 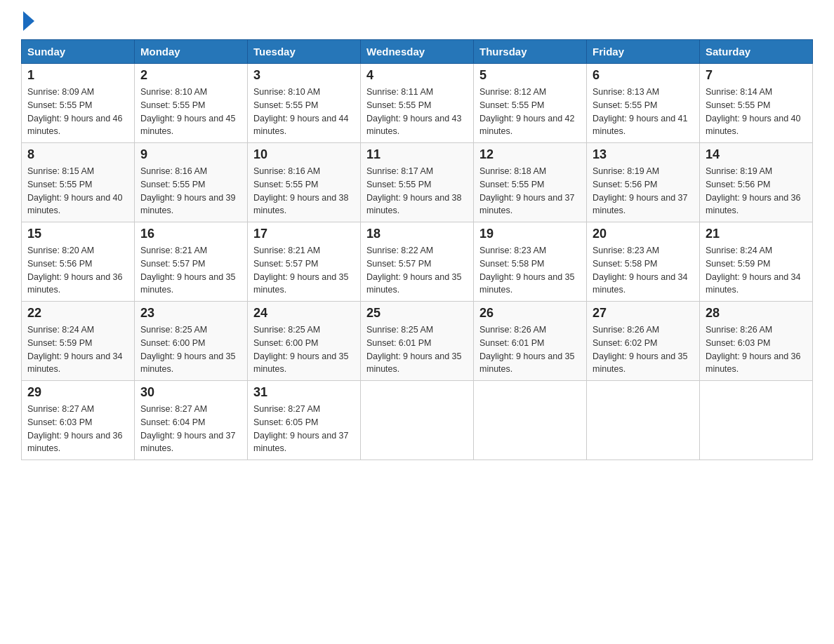 I want to click on col-header-monday: Monday, so click(x=191, y=52).